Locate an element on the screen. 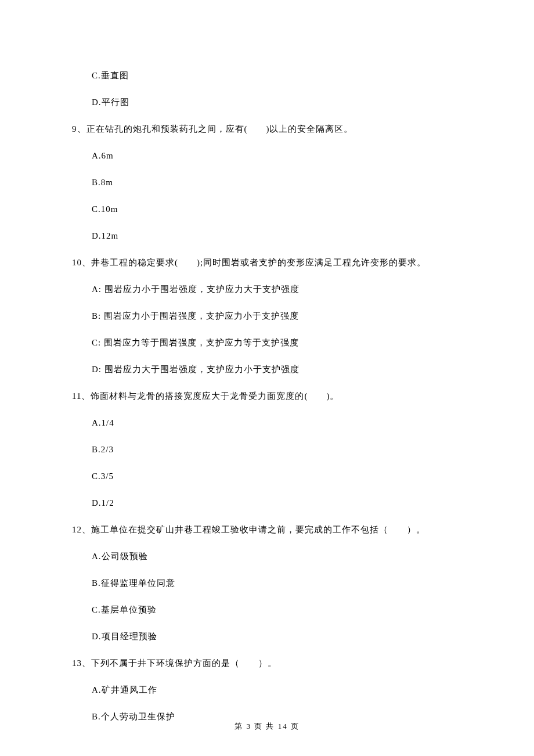 This screenshot has width=534, height=756. option-b: B.征得监理单位同意 is located at coordinates (277, 583).